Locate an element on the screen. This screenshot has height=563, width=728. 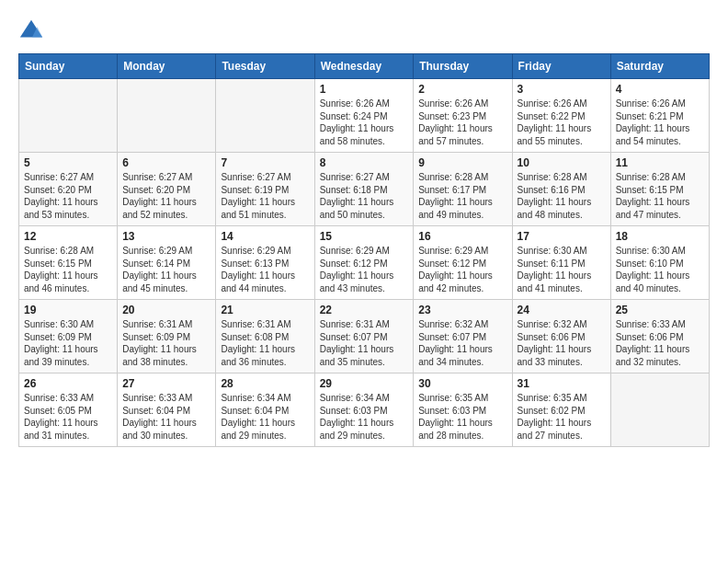
day-number: 2 is located at coordinates (462, 89).